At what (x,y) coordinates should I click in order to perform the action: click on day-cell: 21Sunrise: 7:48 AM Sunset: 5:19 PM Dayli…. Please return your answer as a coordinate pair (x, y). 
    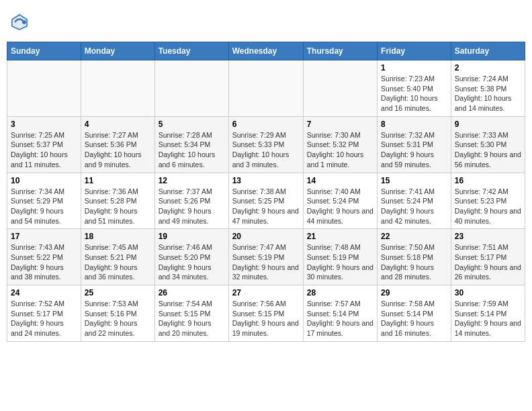
    Looking at the image, I should click on (340, 257).